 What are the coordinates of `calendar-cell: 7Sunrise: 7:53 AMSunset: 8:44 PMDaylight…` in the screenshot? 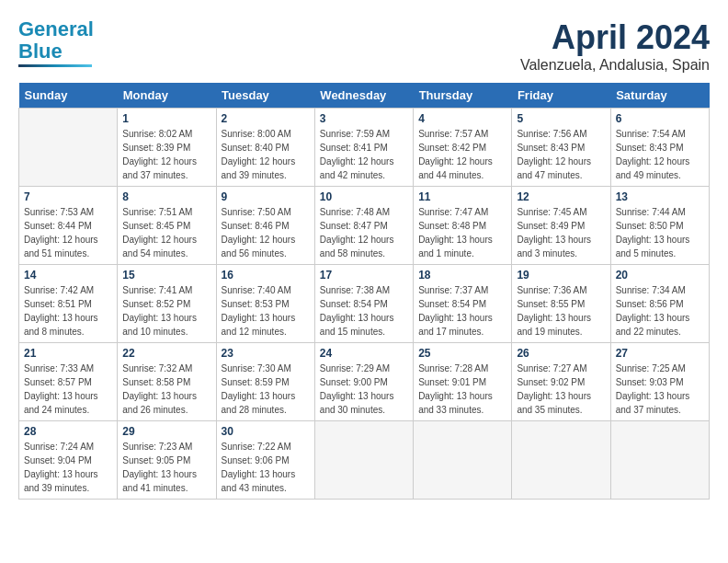 It's located at (68, 226).